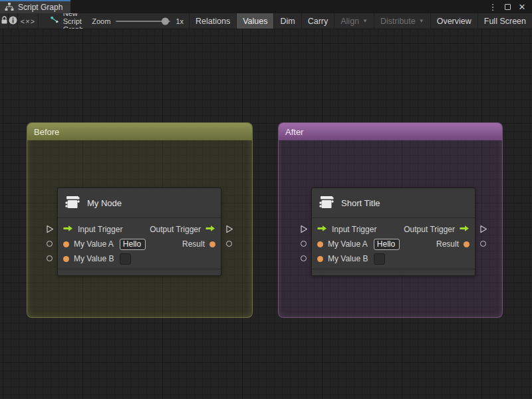 The width and height of the screenshot is (532, 399). What do you see at coordinates (47, 132) in the screenshot?
I see `group-title: Before` at bounding box center [47, 132].